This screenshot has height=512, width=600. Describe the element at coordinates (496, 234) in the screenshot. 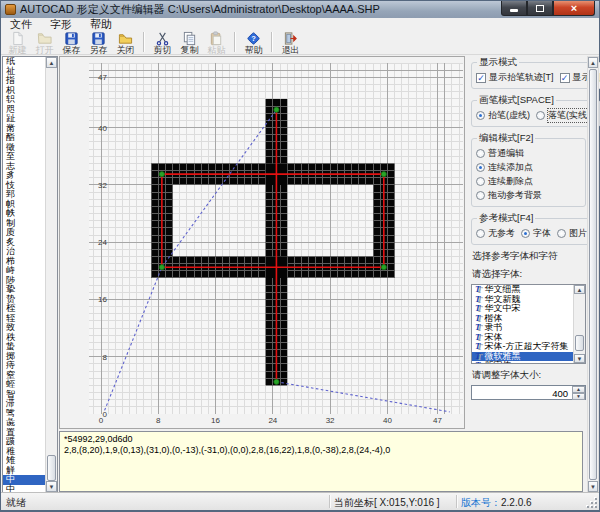

I see `radio-option-0: 无参考` at that location.